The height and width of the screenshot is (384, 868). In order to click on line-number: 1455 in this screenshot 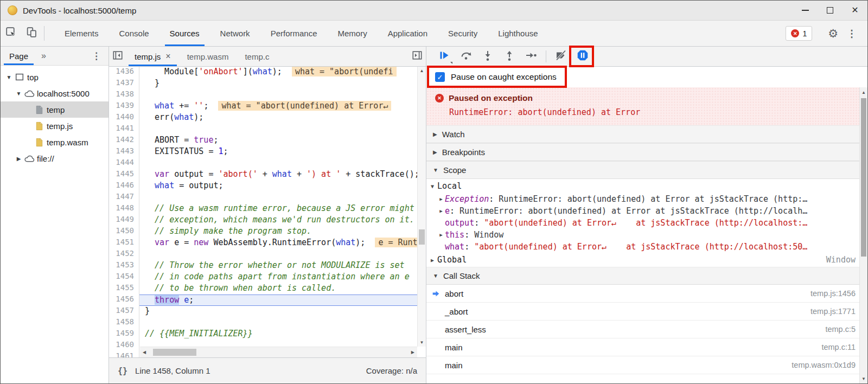, I will do `click(124, 289)`.